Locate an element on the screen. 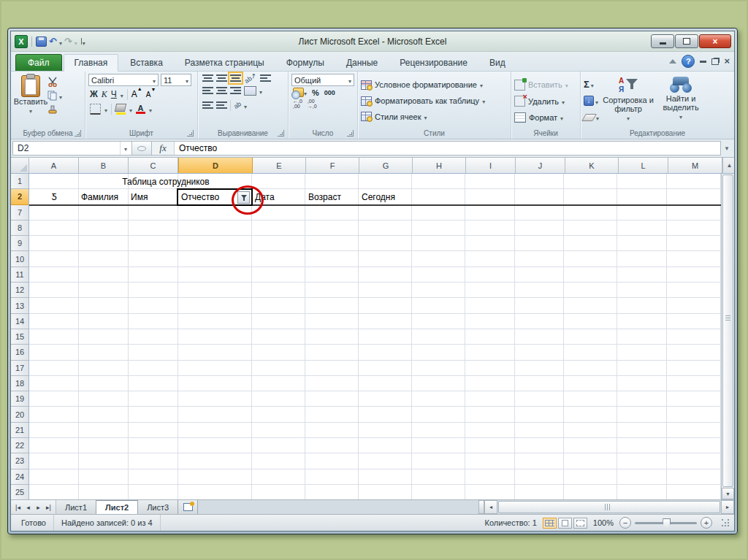 The image size is (748, 560). row-header: 2 is located at coordinates (20, 197).